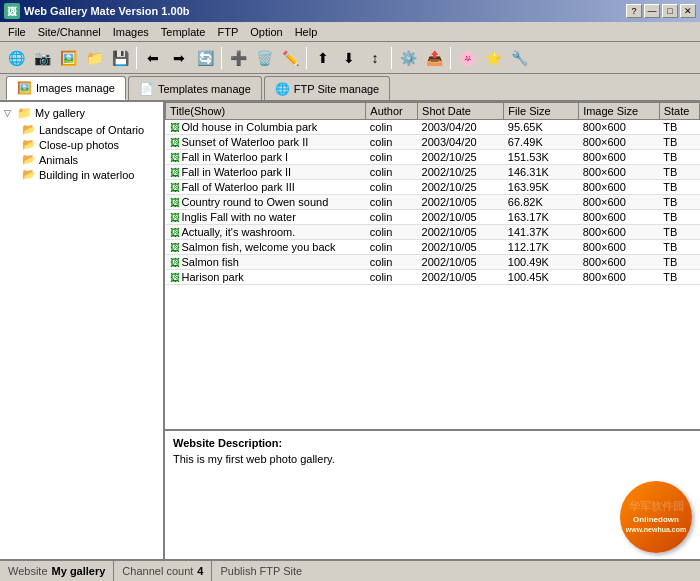  I want to click on toolbar-btn-publish: 📤, so click(434, 58).